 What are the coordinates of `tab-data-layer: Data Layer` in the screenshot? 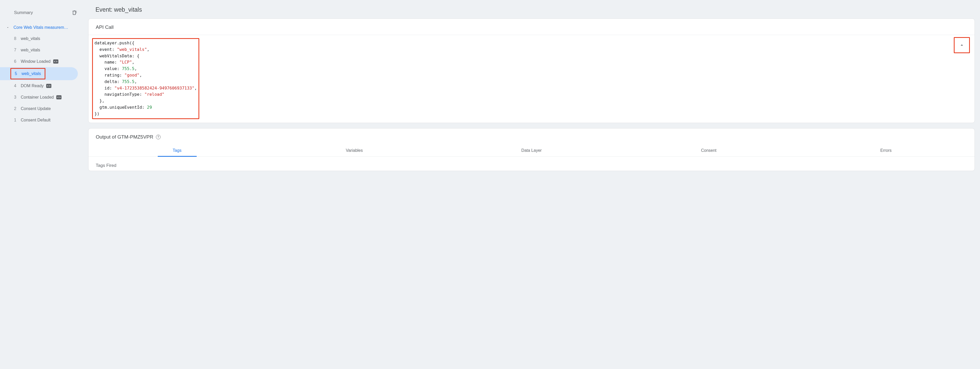 It's located at (531, 151).